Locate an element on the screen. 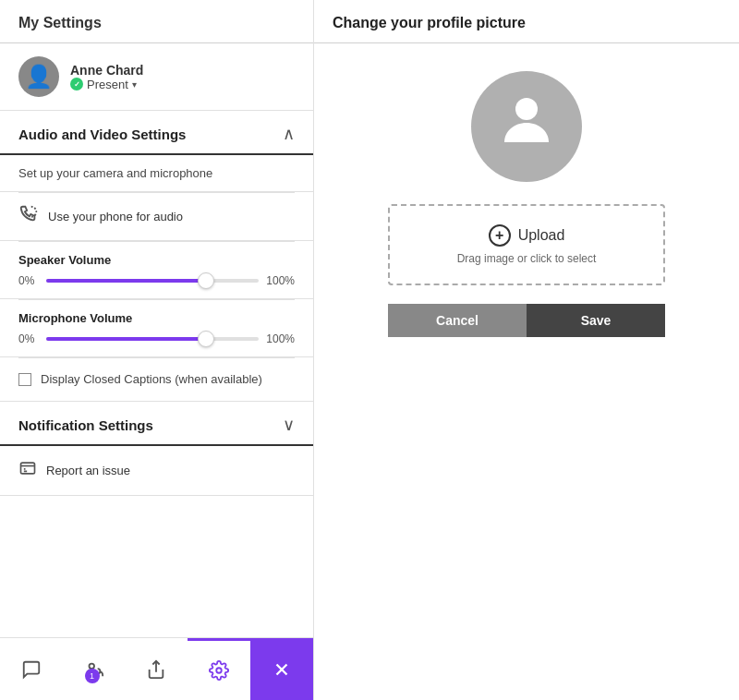 This screenshot has height=700, width=739. upload-plus-icon: + is located at coordinates (500, 235).